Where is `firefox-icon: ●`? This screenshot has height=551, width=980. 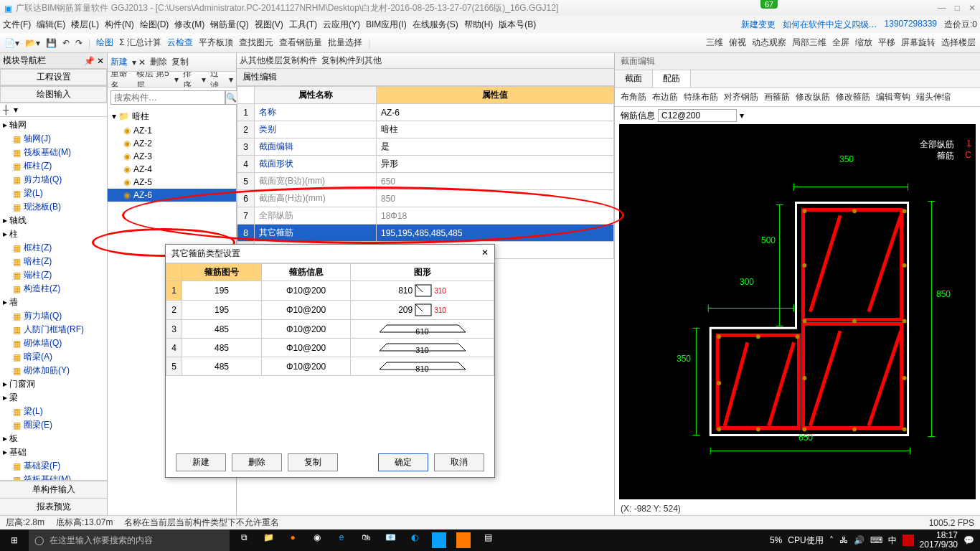
firefox-icon: ● is located at coordinates (293, 540).